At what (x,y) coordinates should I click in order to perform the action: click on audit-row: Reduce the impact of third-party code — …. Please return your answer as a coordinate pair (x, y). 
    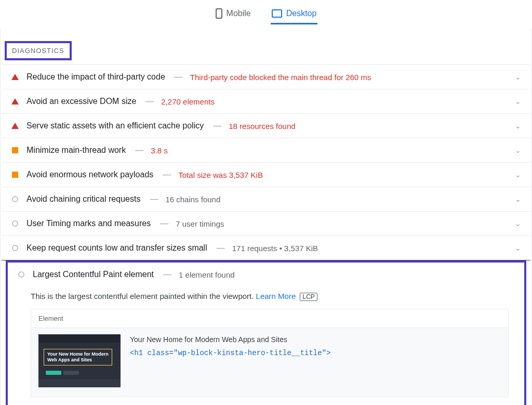
    Looking at the image, I should click on (266, 77).